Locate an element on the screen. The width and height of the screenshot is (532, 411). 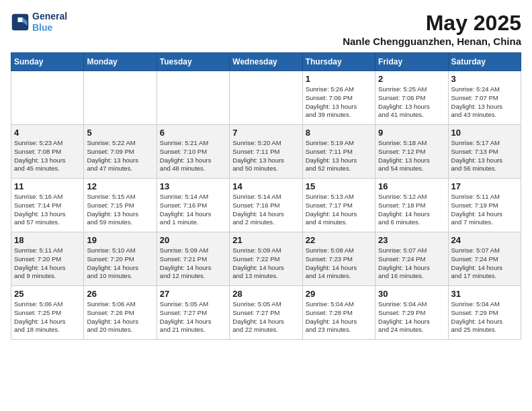
day-number: 28 is located at coordinates (266, 294).